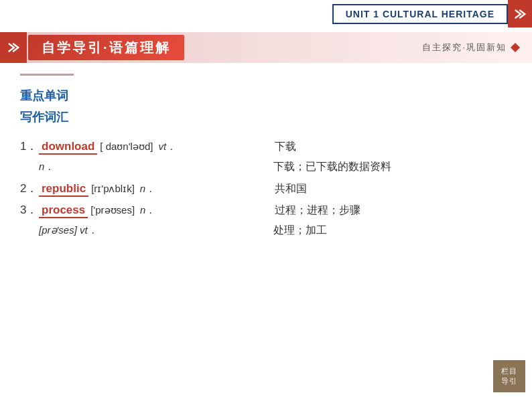  What do you see at coordinates (113, 210) in the screenshot?
I see `entry-3-phonetic: ['prəʊses]` at bounding box center [113, 210].